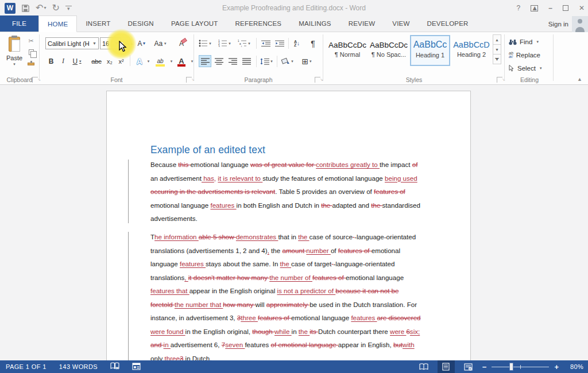 This screenshot has height=373, width=588. What do you see at coordinates (471, 50) in the screenshot?
I see `style-heading-2: AaBbCcDHeading 2` at bounding box center [471, 50].